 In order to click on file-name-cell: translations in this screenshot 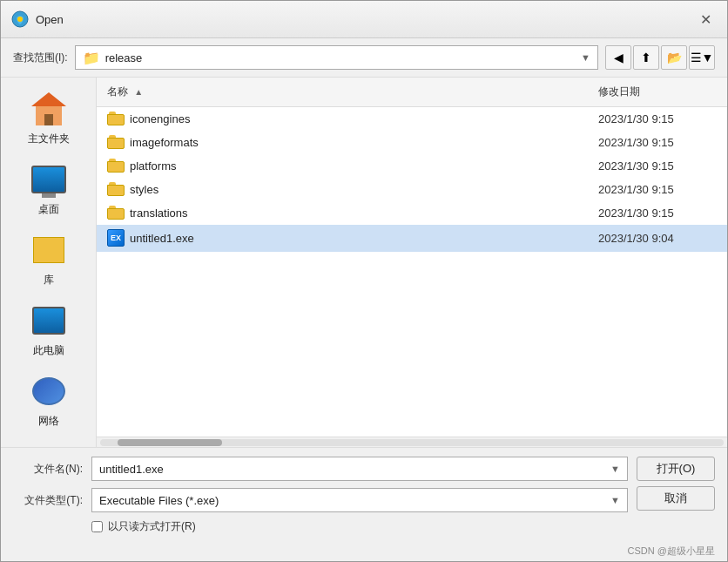, I will do `click(342, 213)`.